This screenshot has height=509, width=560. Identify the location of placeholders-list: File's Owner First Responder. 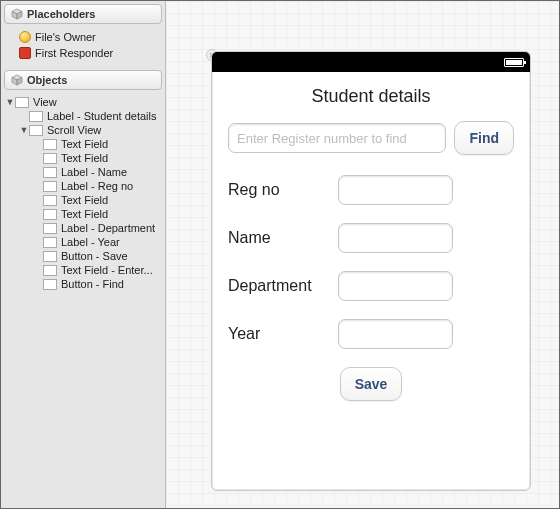
(83, 47).